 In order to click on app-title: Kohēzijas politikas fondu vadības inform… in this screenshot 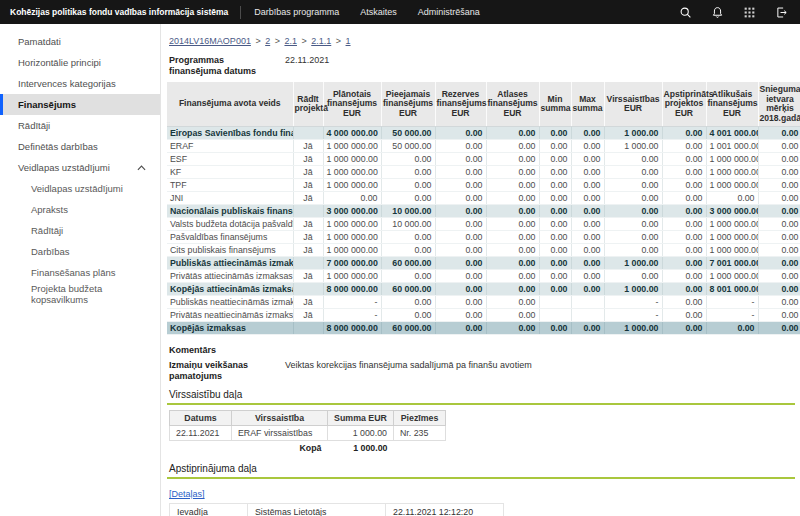, I will do `click(119, 12)`.